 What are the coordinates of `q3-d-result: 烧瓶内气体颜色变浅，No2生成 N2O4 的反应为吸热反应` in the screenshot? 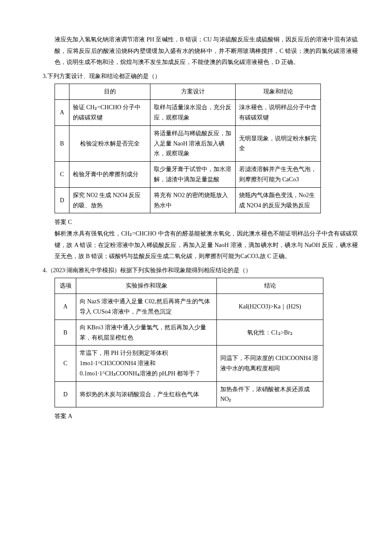 It's located at (278, 200).